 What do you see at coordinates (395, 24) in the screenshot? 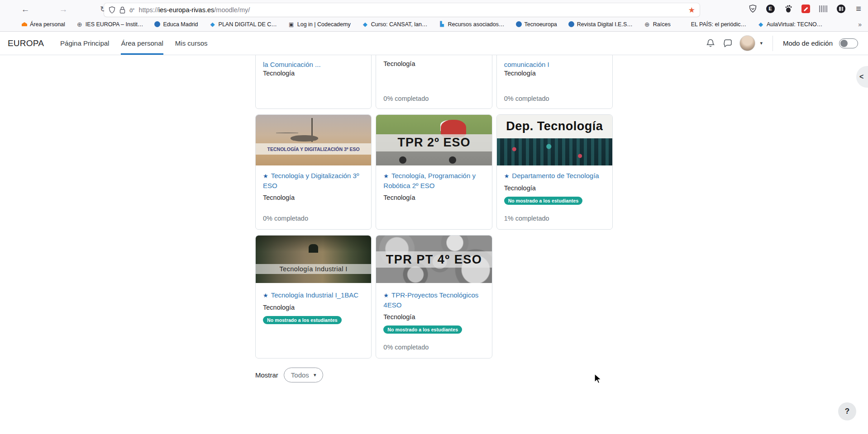
I see `bookmark-item: Curso: CANSAT, lan…` at bounding box center [395, 24].